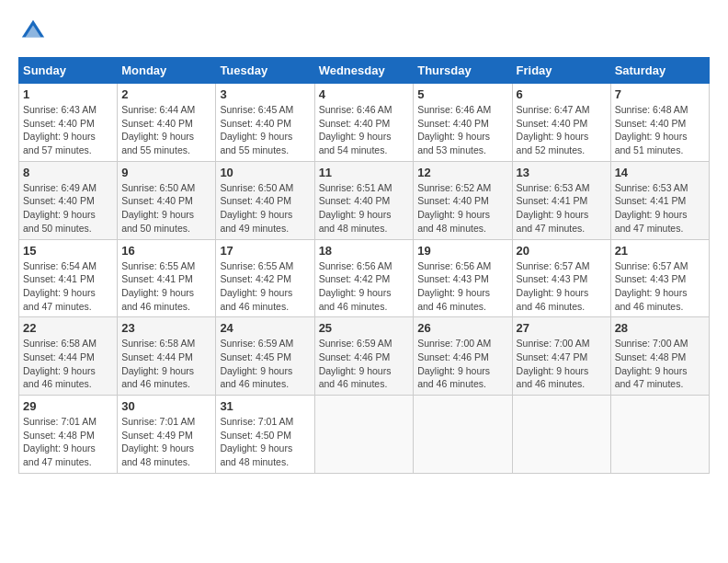  Describe the element at coordinates (265, 131) in the screenshot. I see `day-info: Sunrise: 6:45 AM Sunset: 4:40 PM Dayligh…` at that location.